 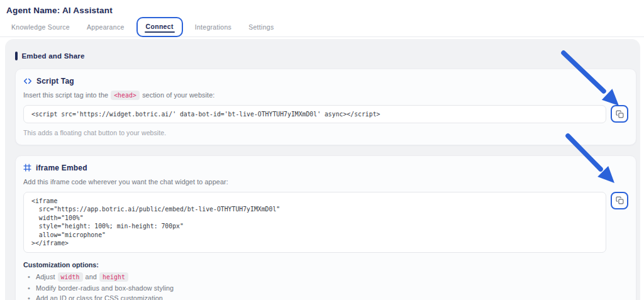 I want to click on script-footnote: This adds a floating chat button to your…, so click(x=326, y=133).